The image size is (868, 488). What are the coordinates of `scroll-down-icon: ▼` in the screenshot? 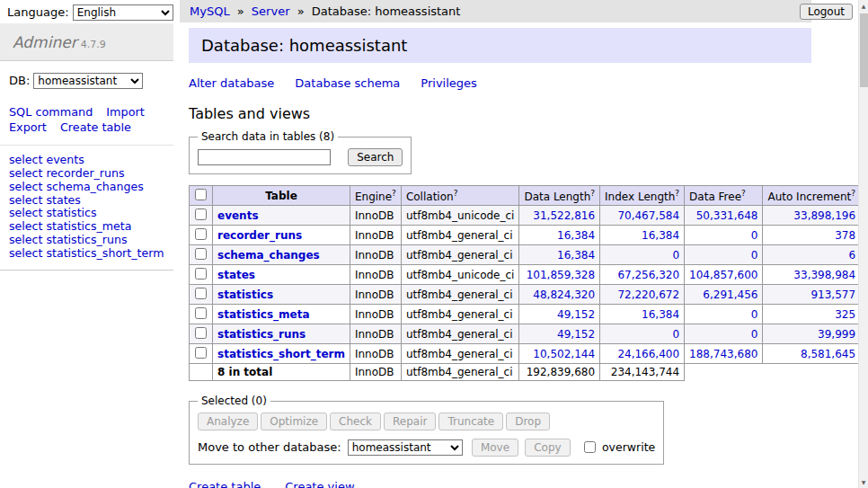 It's located at (864, 482).